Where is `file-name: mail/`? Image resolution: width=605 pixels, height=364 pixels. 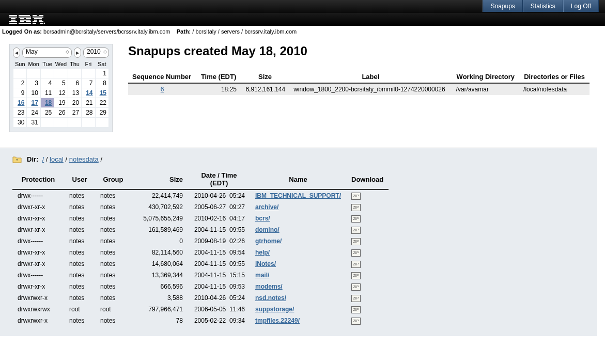 file-name: mail/ is located at coordinates (298, 275).